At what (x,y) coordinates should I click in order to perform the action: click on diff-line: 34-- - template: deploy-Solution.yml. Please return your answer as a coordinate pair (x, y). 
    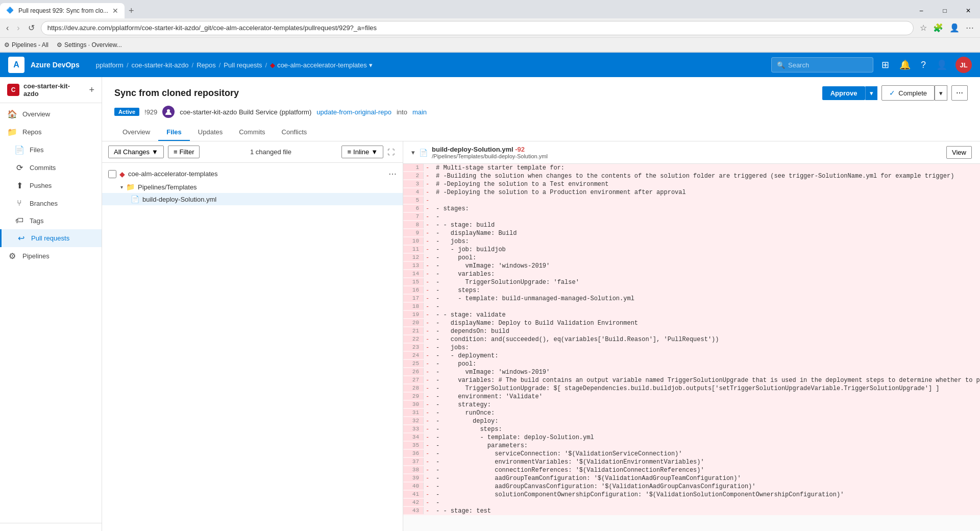
    Looking at the image, I should click on (692, 438).